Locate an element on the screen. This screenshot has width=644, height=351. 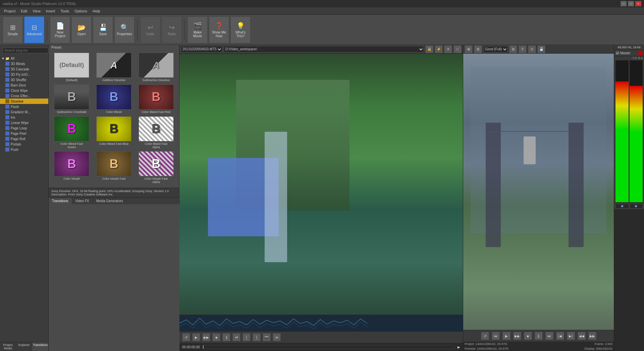
tree-item-portals: Portals is located at coordinates (24, 144).